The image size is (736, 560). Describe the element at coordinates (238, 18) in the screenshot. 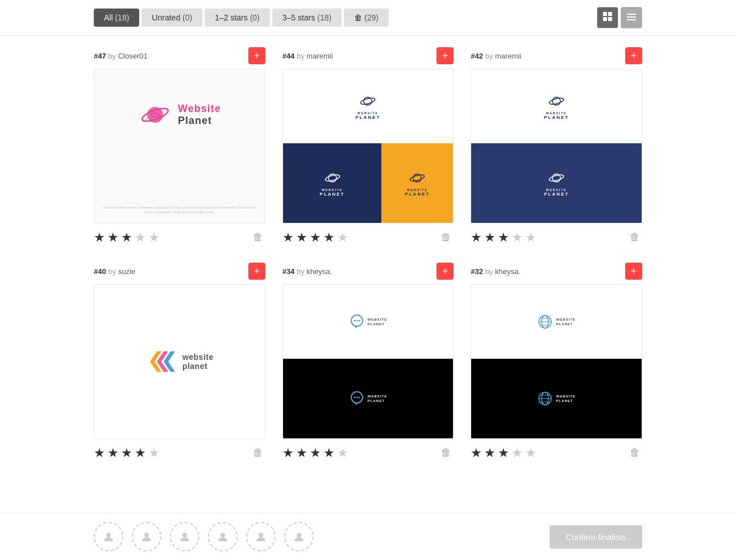

I see `tab-1-2-stars: 1–2 stars (0)` at that location.